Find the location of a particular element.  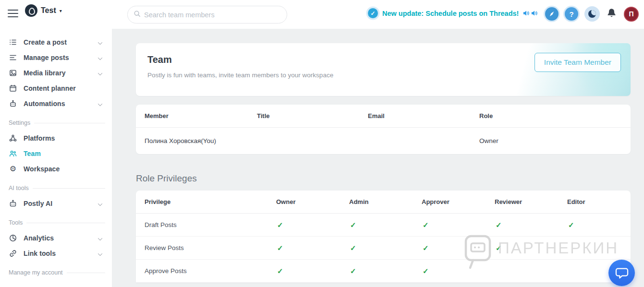

sidebar-item-label: Create a post is located at coordinates (45, 42).